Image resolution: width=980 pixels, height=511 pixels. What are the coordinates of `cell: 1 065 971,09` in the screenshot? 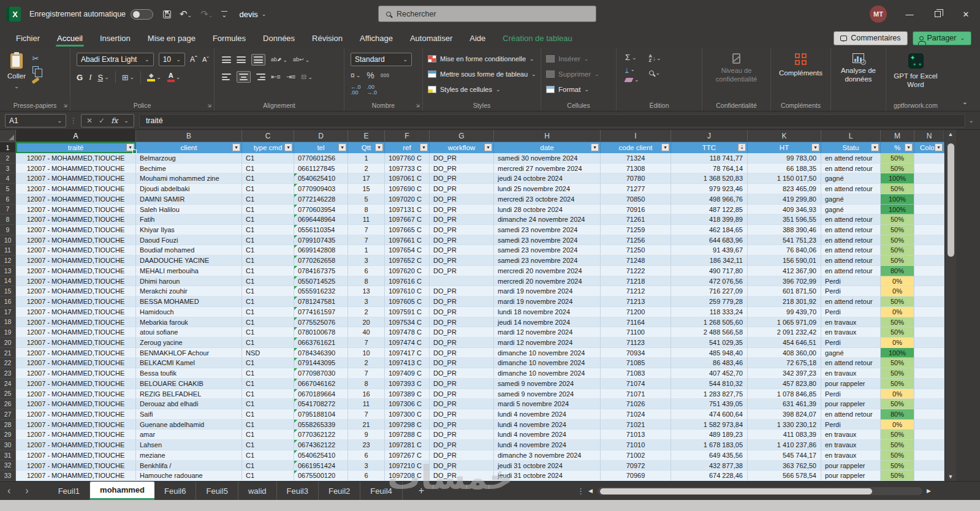 It's located at (784, 322).